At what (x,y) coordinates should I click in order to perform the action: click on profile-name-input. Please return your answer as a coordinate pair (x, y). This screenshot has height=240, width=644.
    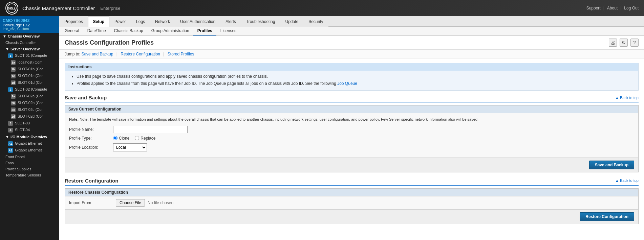
    Looking at the image, I should click on (150, 129).